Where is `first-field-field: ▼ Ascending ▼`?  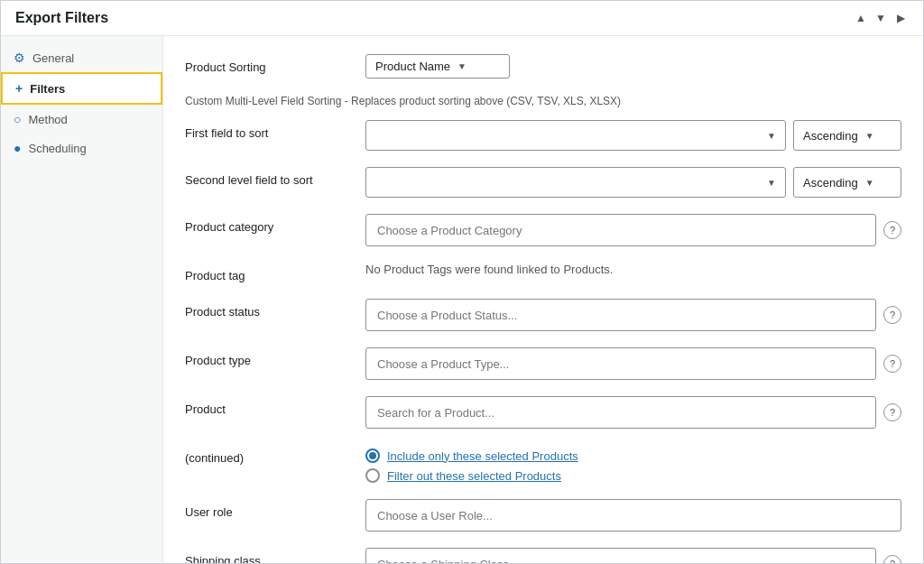
first-field-field: ▼ Ascending ▼ is located at coordinates (633, 135).